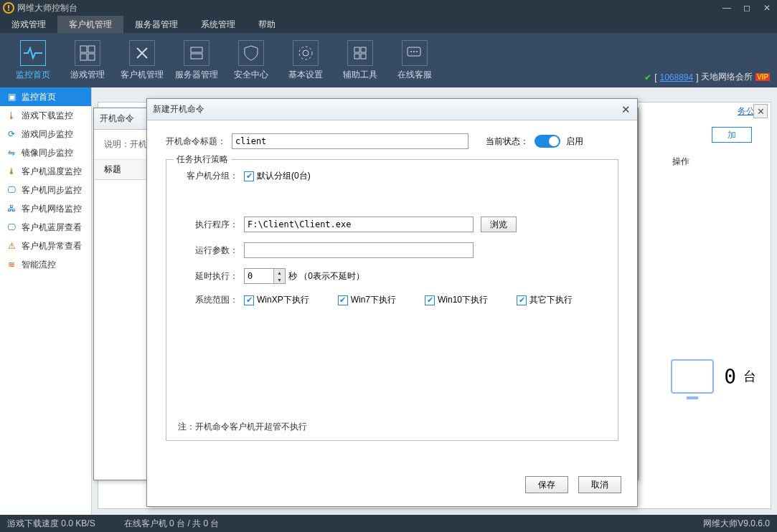 The width and height of the screenshot is (777, 532). Describe the element at coordinates (389, 523) in the screenshot. I see `status-bar: 游戏下载速度 0.0 KB/S 在线客户机 0 台 / 共 0 台 网维大师V9…` at that location.